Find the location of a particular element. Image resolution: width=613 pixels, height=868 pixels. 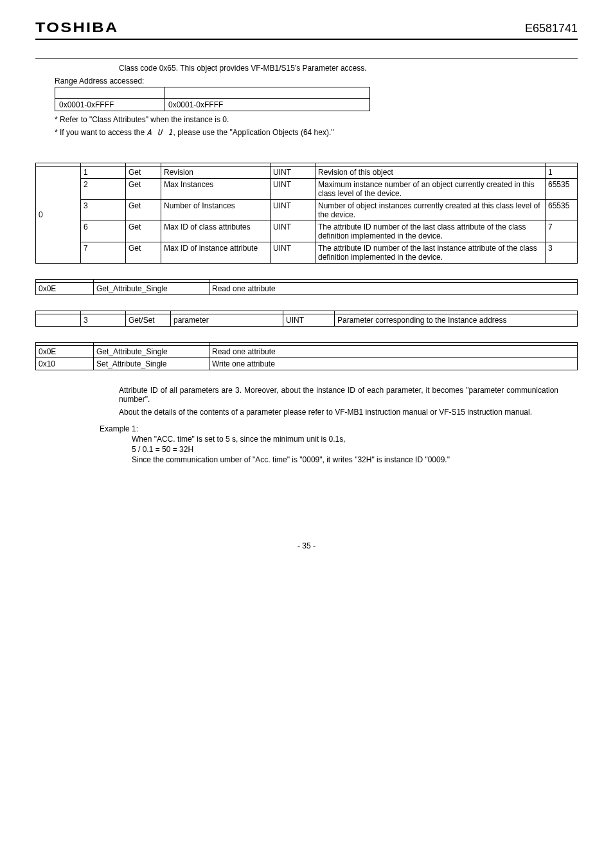

example-line: 5 / 0.1 = 50 = 32H is located at coordinates (355, 449).